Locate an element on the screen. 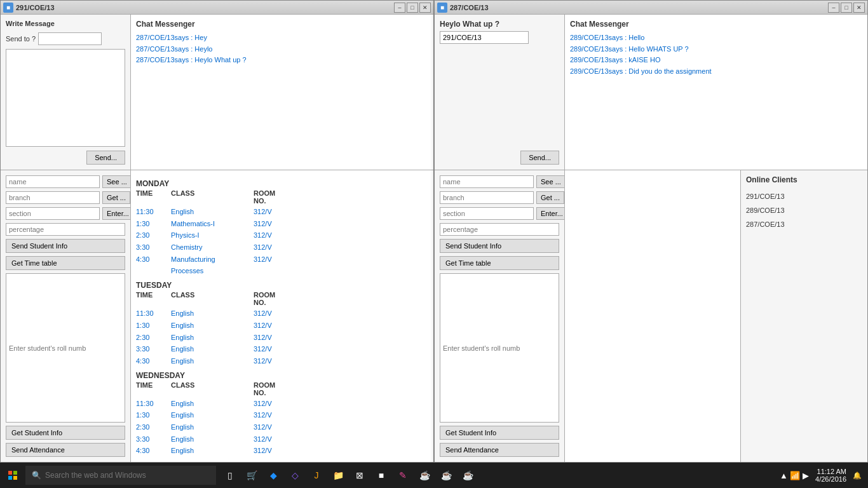  send-attendance-btn-287: Send Attendance is located at coordinates (499, 450).